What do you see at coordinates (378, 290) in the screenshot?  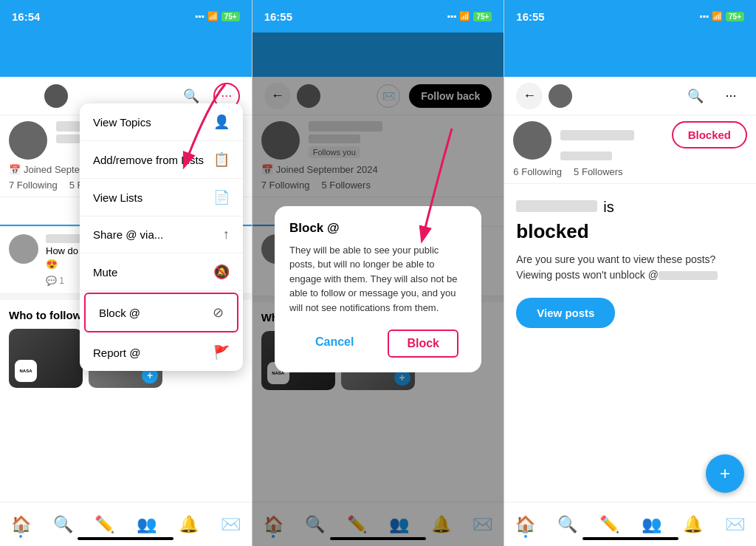 I see `block-modal: Block @ They will be able to see your pu…` at bounding box center [378, 290].